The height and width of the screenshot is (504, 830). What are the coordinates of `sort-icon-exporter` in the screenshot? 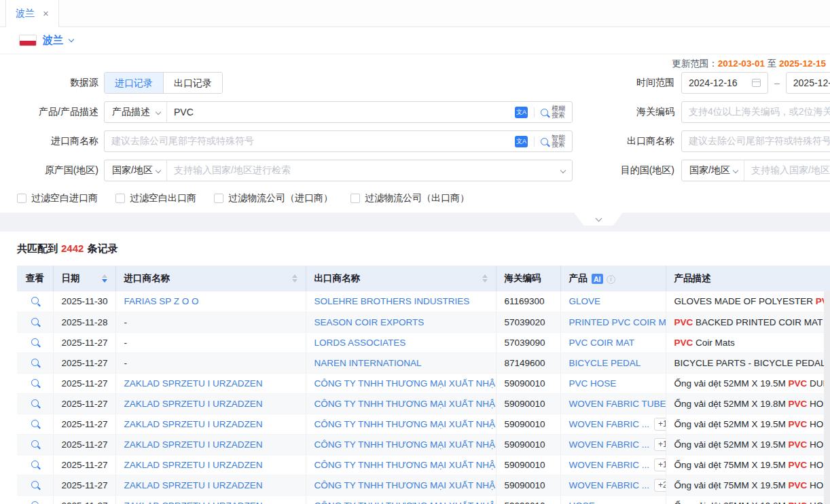 It's located at (485, 278).